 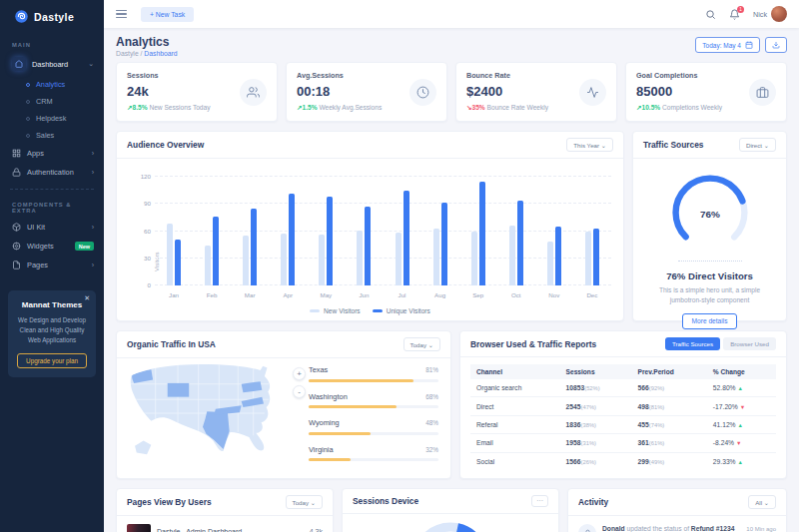 I want to click on tab-traffic-sources: Traffic Sources, so click(x=693, y=343).